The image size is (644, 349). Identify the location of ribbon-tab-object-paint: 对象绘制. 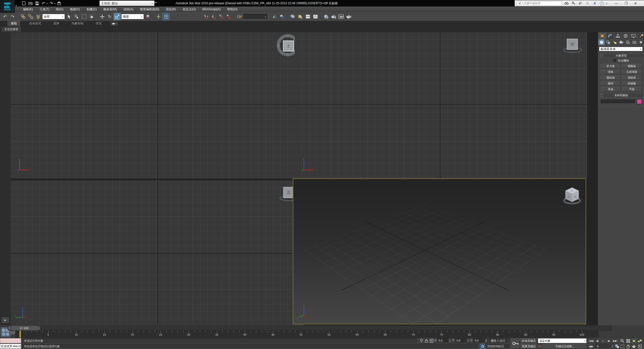
(77, 24).